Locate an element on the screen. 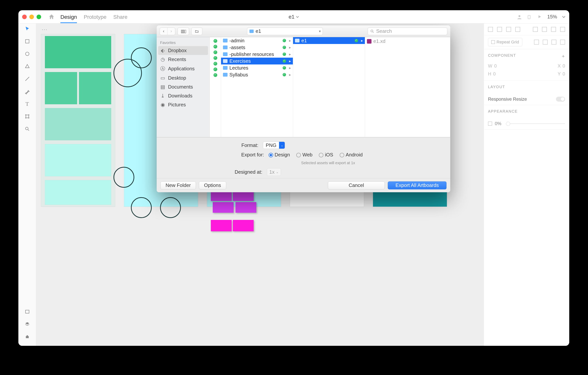 The width and height of the screenshot is (588, 375). opacity-value: 0% is located at coordinates (498, 124).